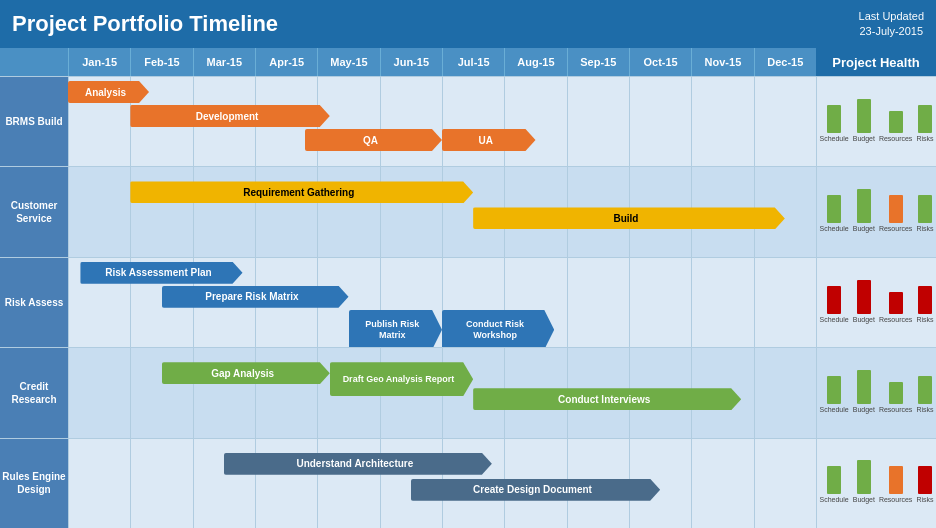 This screenshot has width=936, height=528. What do you see at coordinates (468, 24) in the screenshot?
I see `header: Project Portfolio Timeline Last Updated …` at bounding box center [468, 24].